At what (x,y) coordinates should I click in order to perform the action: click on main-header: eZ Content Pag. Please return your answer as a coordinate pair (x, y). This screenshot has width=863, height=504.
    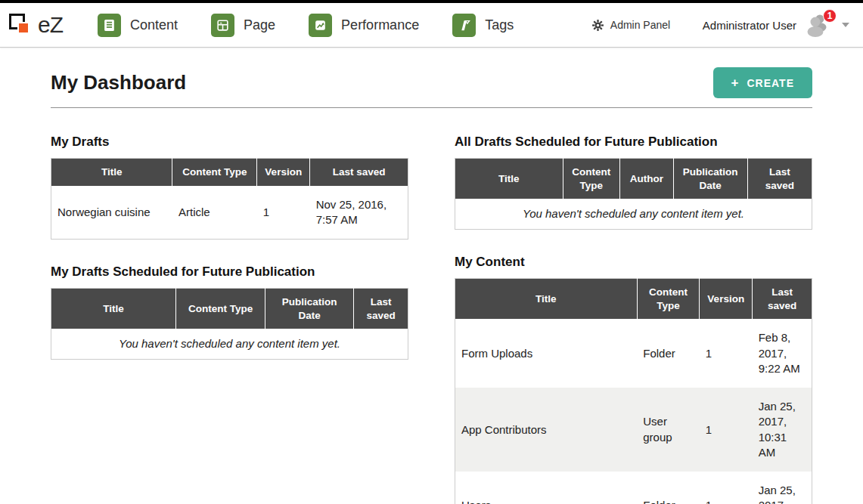
    Looking at the image, I should click on (431, 26).